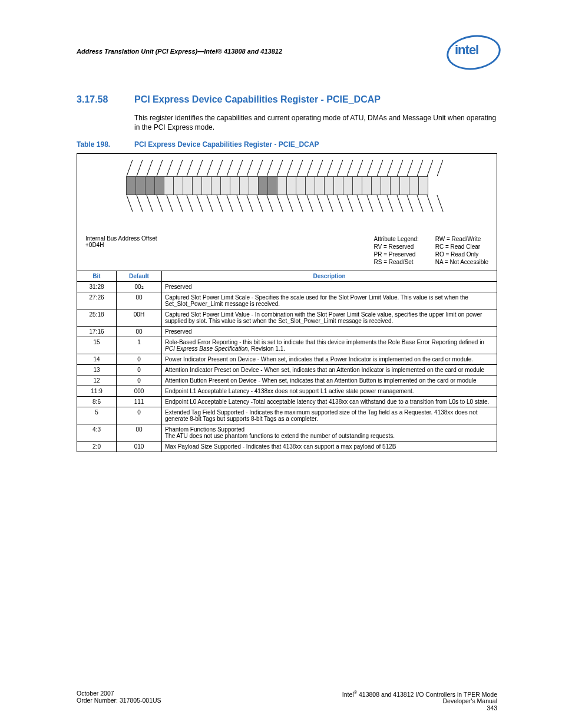  I want to click on section-heading: 3.17.58 PCI Express Device Capabilities …, so click(287, 100).